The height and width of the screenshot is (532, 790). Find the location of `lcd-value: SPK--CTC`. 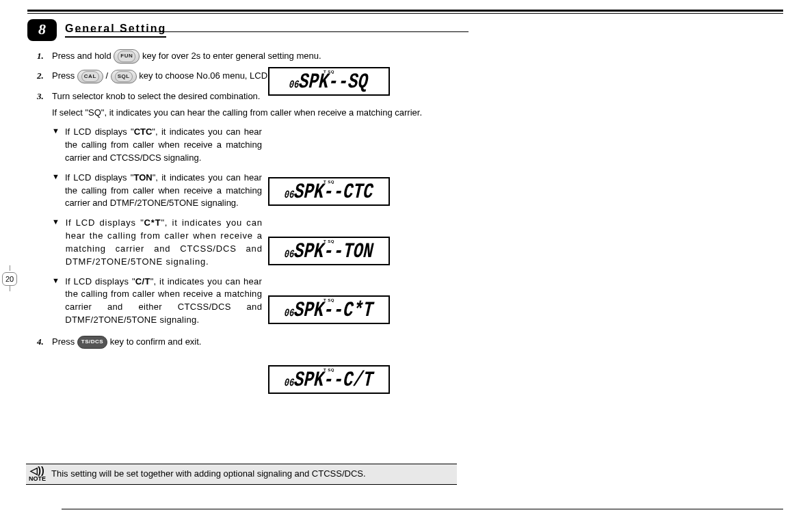

lcd-value: SPK--CTC is located at coordinates (334, 191).